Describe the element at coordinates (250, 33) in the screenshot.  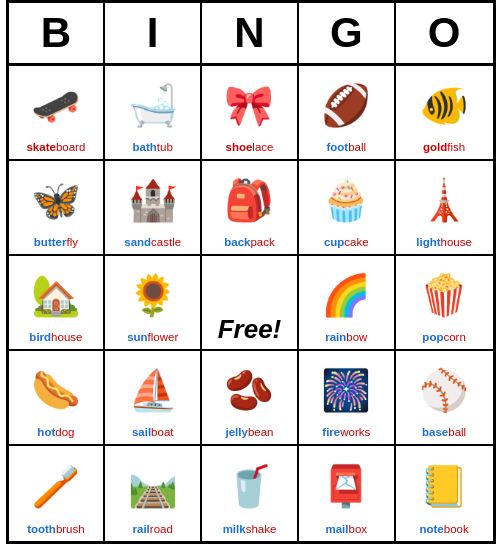
I see `bingo-letter-n: N` at that location.